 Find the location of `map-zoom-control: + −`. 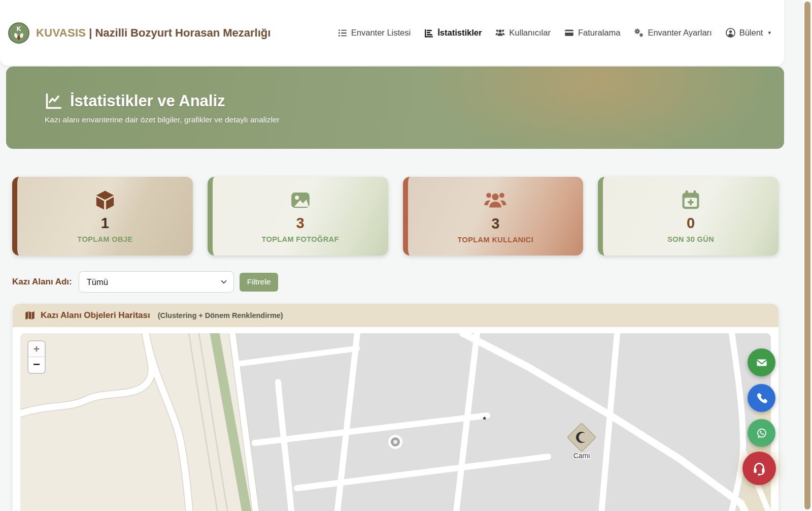

map-zoom-control: + − is located at coordinates (37, 357).